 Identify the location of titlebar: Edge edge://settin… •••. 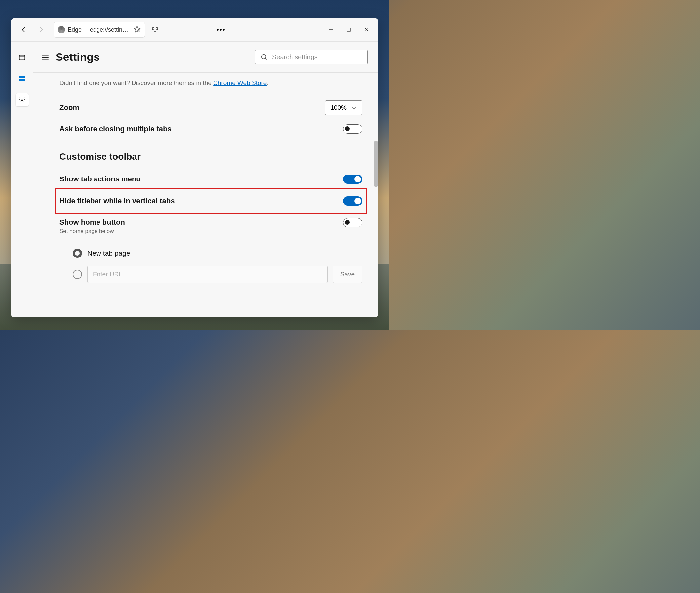
(195, 30).